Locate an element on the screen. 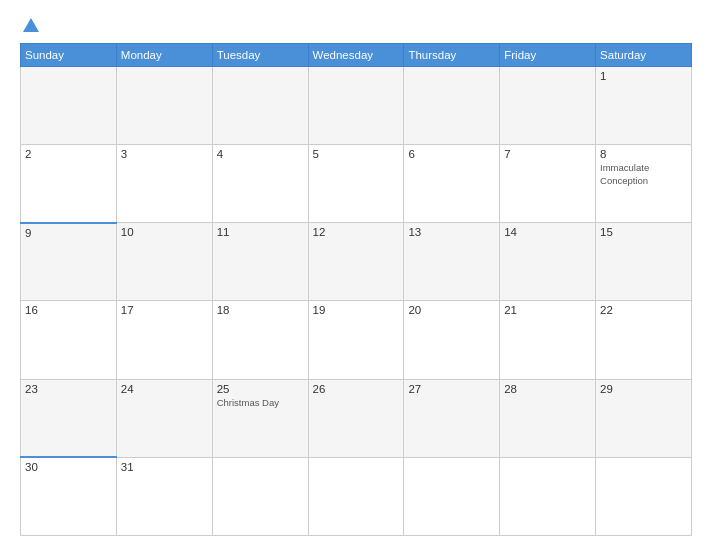 The width and height of the screenshot is (712, 550). day-number: 14 is located at coordinates (548, 232).